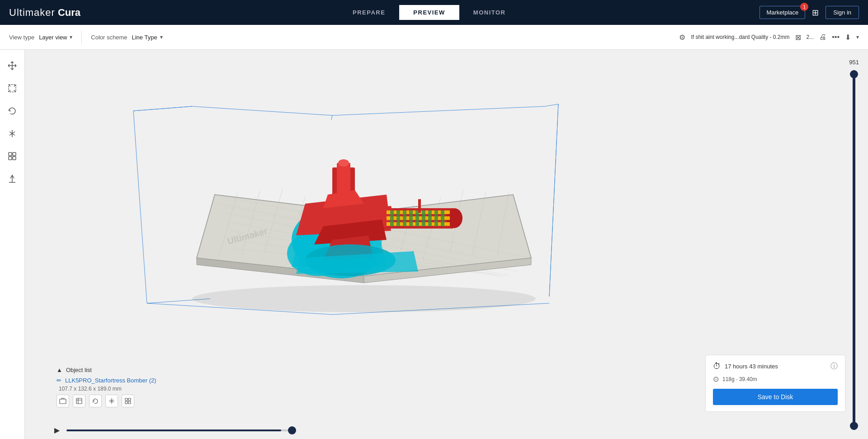 The height and width of the screenshot is (439, 868). I want to click on layer-slider-track, so click(854, 250).